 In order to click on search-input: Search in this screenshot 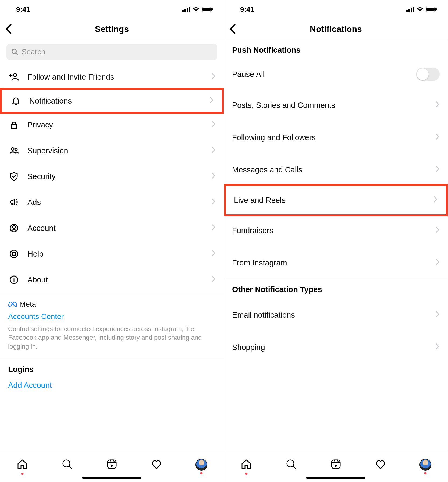, I will do `click(112, 52)`.